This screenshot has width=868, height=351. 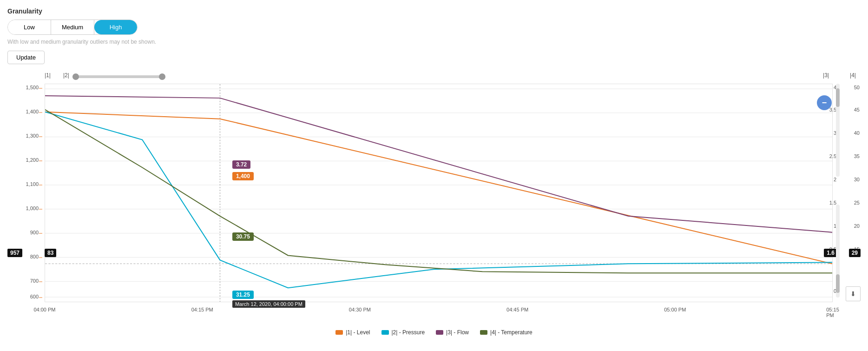 I want to click on legend-item-pressure: |2| - Pressure, so click(x=403, y=332).